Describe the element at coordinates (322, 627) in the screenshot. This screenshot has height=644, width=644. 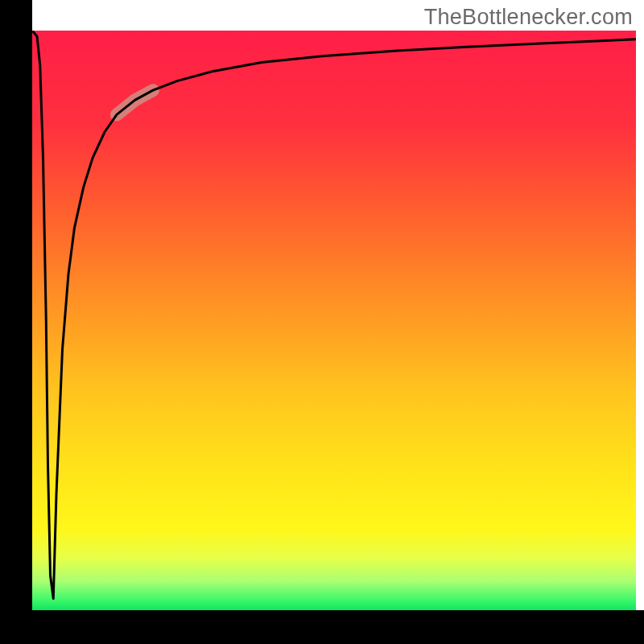
I see `axis-bottom-band` at that location.